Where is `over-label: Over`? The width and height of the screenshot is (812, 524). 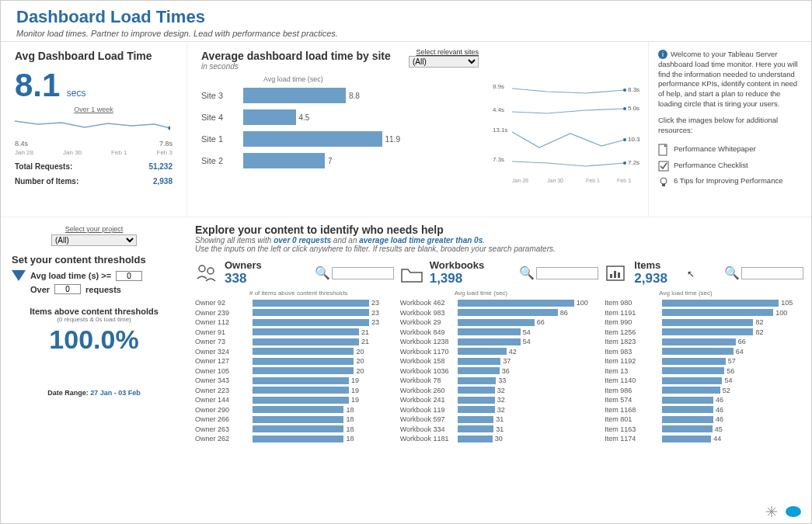
over-label: Over is located at coordinates (40, 290).